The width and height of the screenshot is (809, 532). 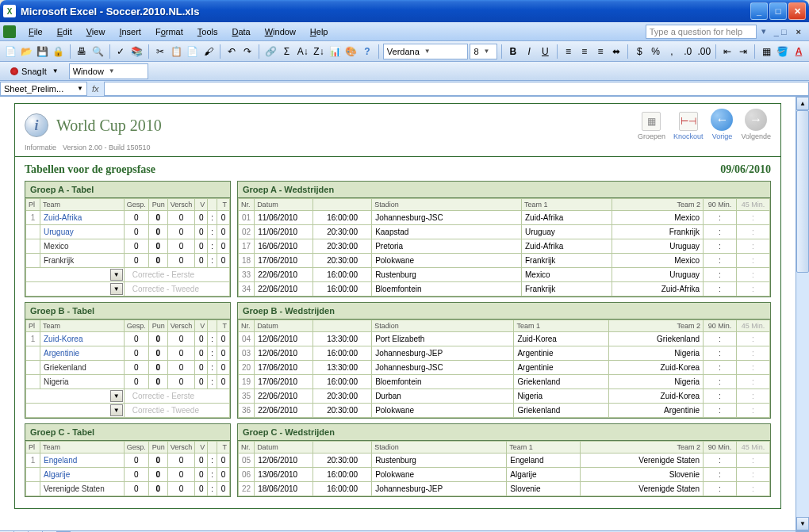 I want to click on font-size-select: 8▼, so click(x=483, y=52).